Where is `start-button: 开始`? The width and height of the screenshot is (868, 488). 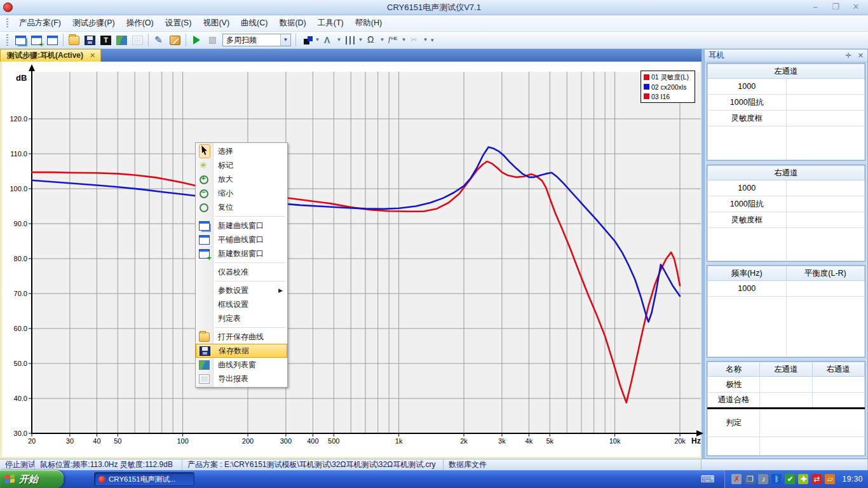 start-button: 开始 is located at coordinates (32, 479).